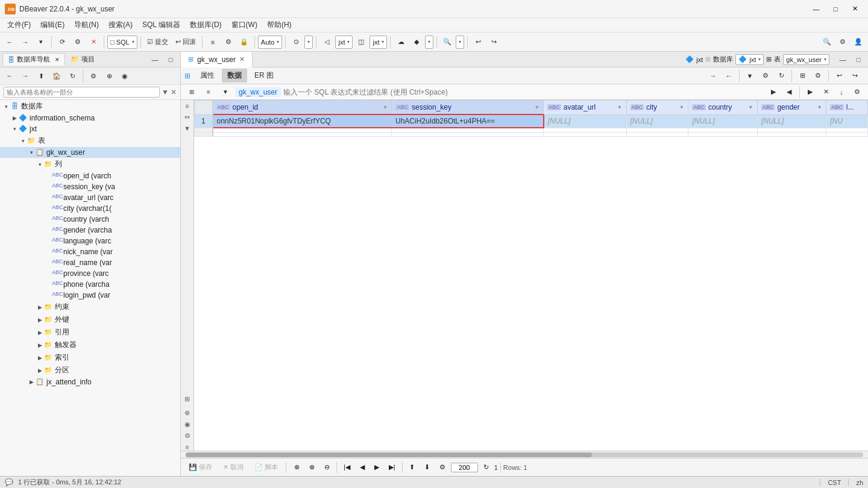 Image resolution: width=868 pixels, height=488 pixels. I want to click on col-sort-gender: ▼, so click(820, 107).